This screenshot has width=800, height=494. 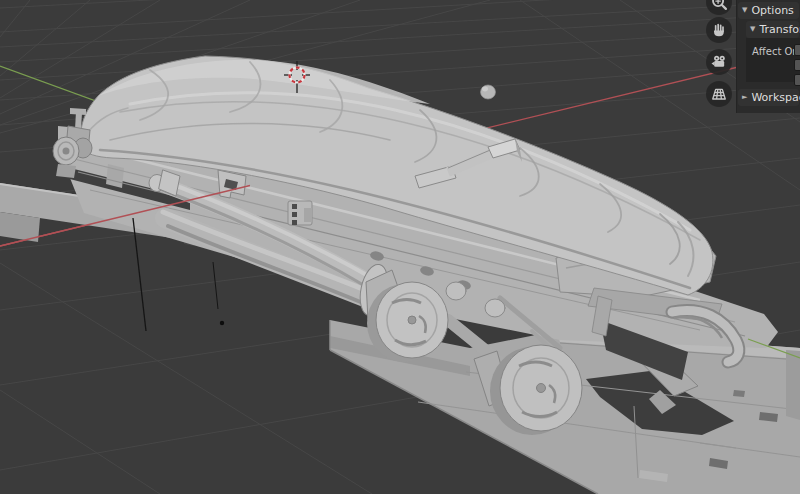 What do you see at coordinates (719, 62) in the screenshot?
I see `camera-icon` at bounding box center [719, 62].